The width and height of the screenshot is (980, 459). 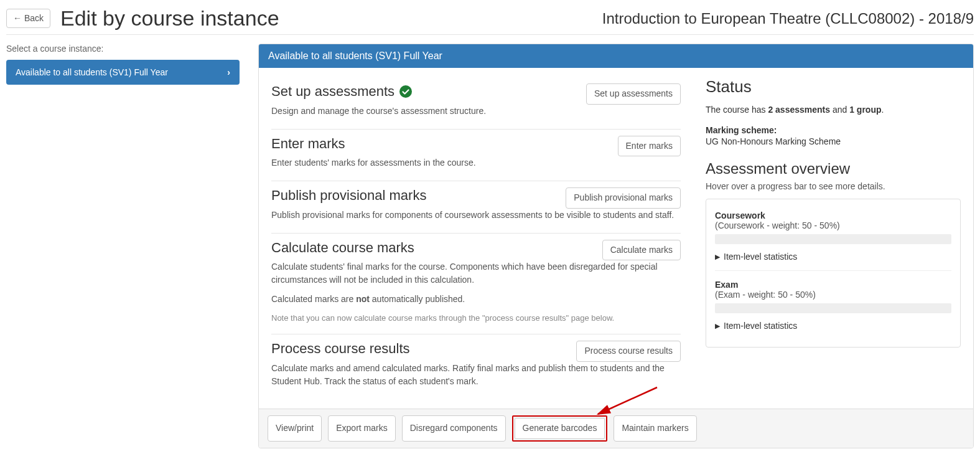 I want to click on status-summary: The course has 2 assessments and 1 group…, so click(x=833, y=110).